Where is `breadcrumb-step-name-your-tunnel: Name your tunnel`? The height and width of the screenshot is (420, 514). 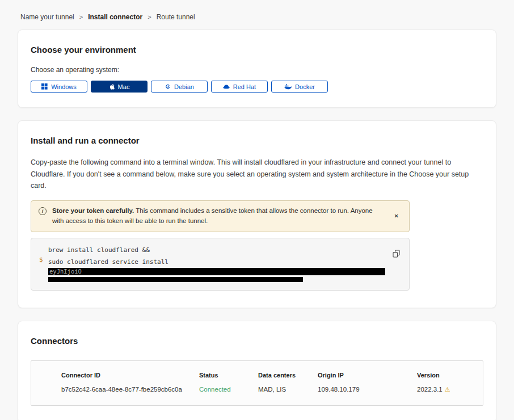
breadcrumb-step-name-your-tunnel: Name your tunnel is located at coordinates (48, 17).